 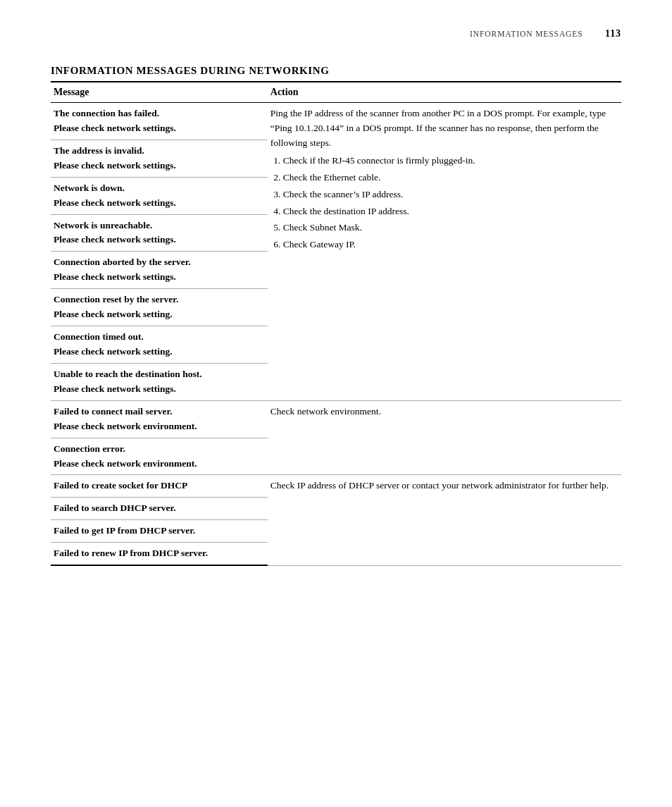 What do you see at coordinates (159, 486) in the screenshot?
I see `message-cell: Failed to create socket for DHCP` at bounding box center [159, 486].